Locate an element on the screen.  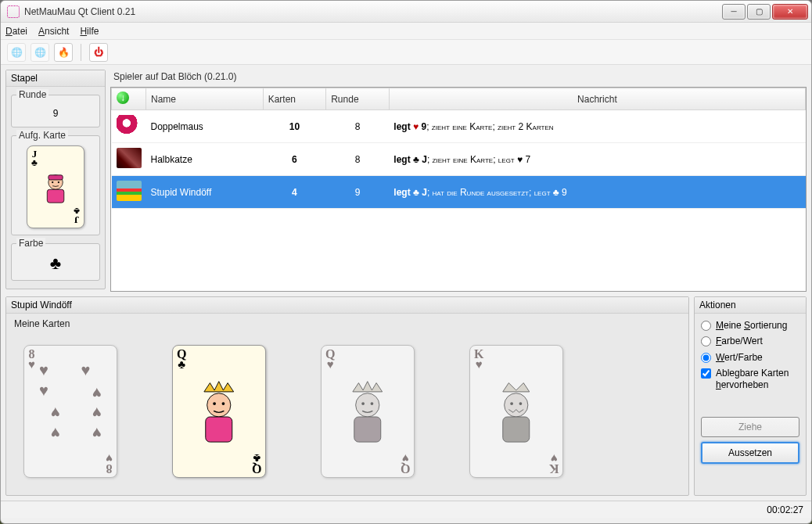
close-button: ✕ is located at coordinates (790, 12).